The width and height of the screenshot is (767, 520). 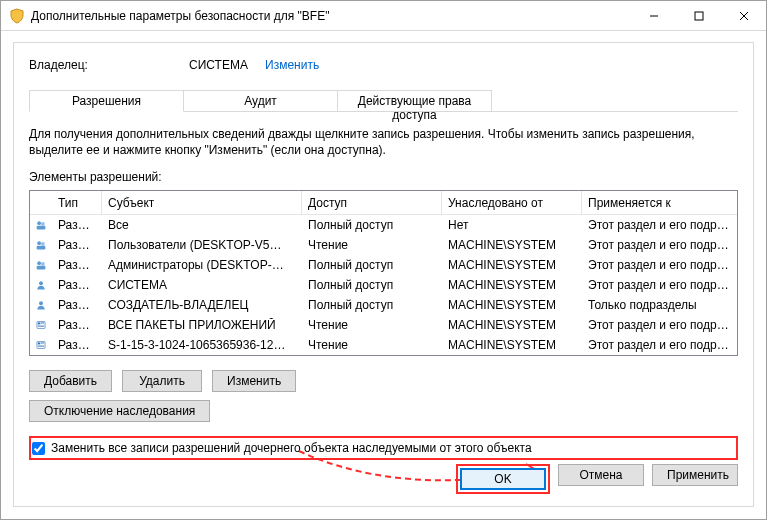 What do you see at coordinates (331, 16) in the screenshot?
I see `window-title: Дополнительные параметры безопасности дл…` at bounding box center [331, 16].